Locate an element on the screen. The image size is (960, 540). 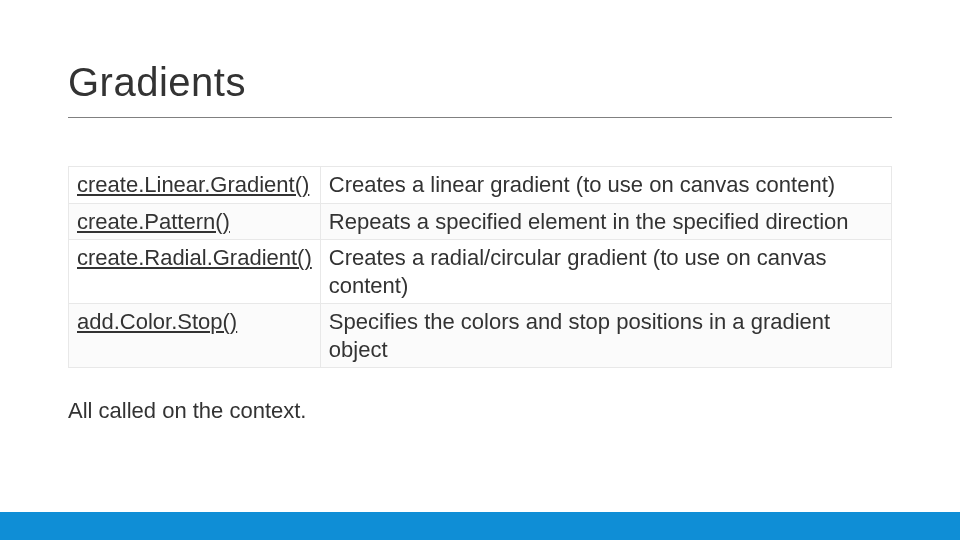
footer-text: All called on the context. is located at coordinates (480, 411).